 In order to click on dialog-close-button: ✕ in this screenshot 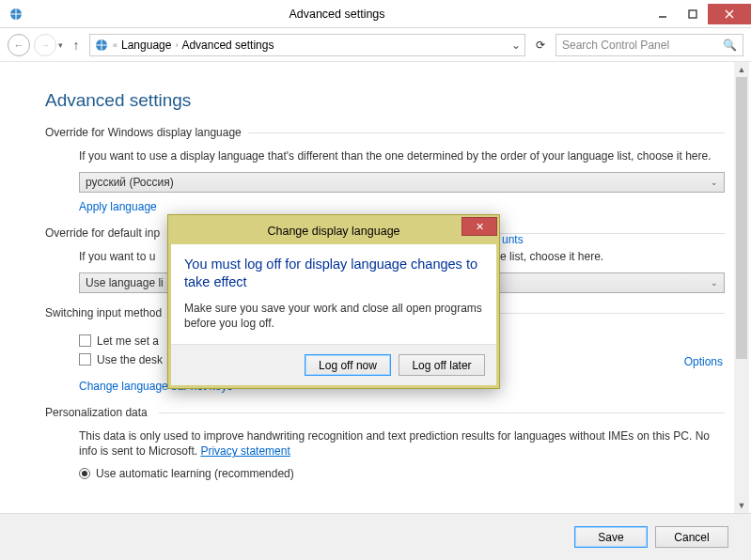, I will do `click(479, 226)`.